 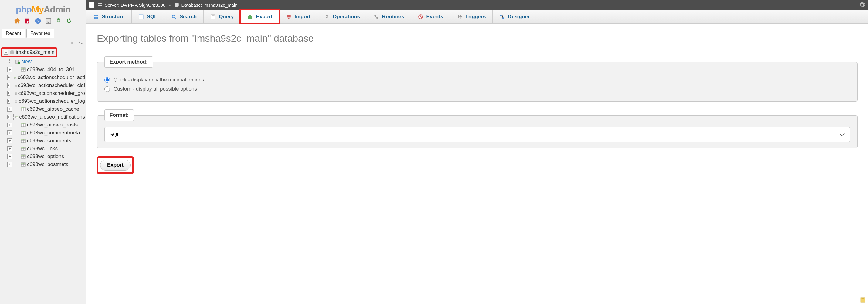 I want to click on tab-export: Export, so click(x=260, y=17).